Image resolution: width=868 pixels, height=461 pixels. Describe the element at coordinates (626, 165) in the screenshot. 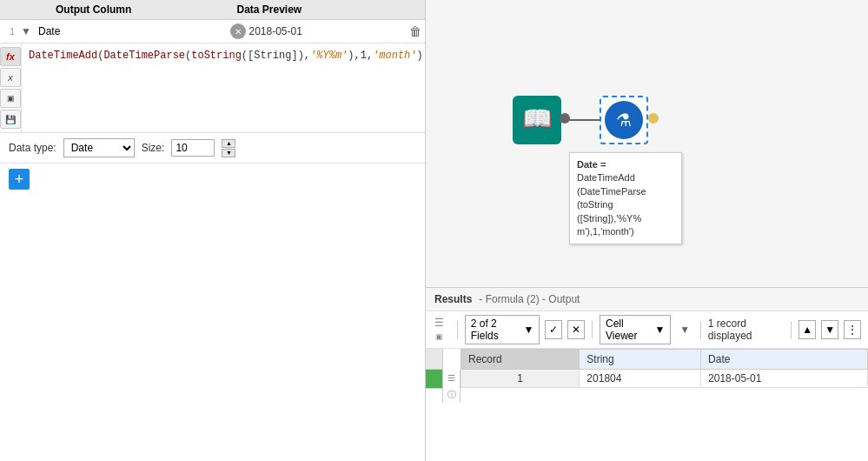

I see `tooltip-line1: Date =` at that location.